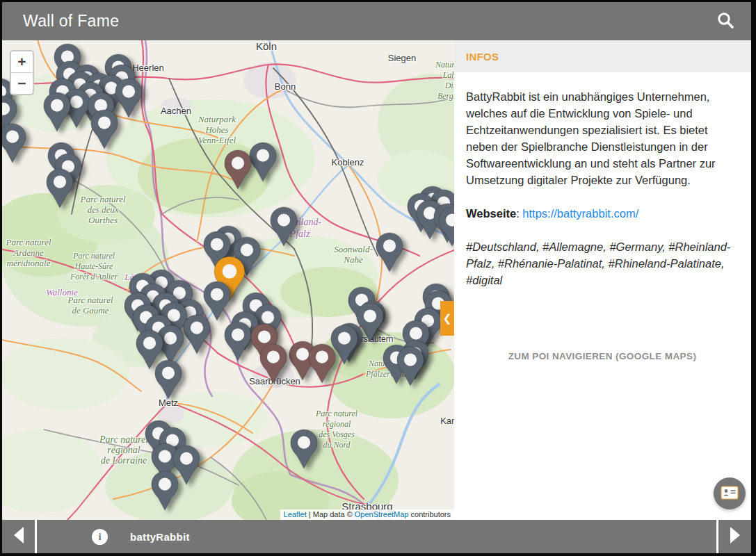 The height and width of the screenshot is (556, 756). I want to click on info-icon: i, so click(100, 537).